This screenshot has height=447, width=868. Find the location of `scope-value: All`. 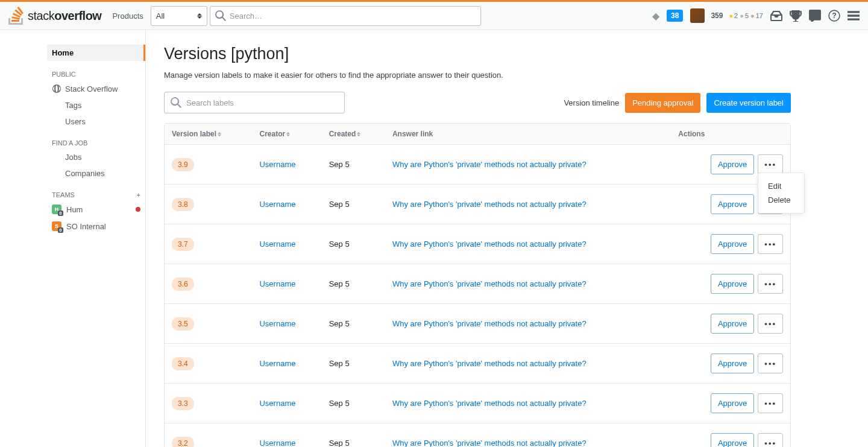

scope-value: All is located at coordinates (160, 16).